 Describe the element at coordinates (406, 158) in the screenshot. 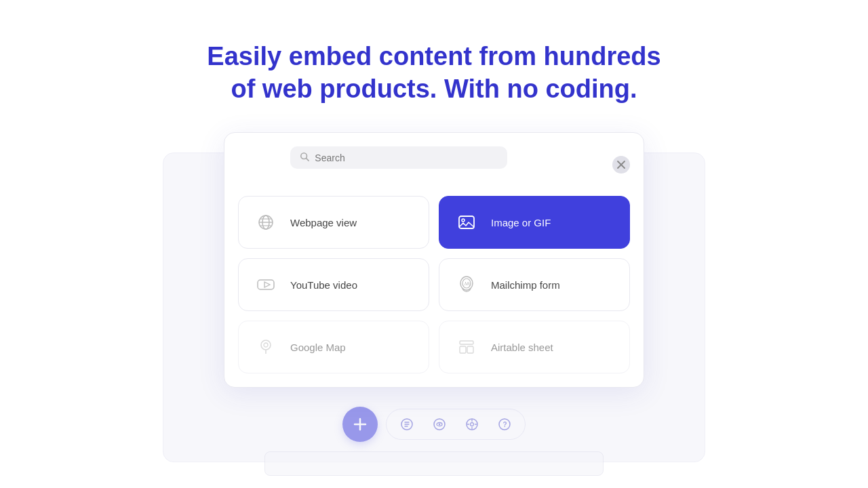

I see `search-input` at that location.